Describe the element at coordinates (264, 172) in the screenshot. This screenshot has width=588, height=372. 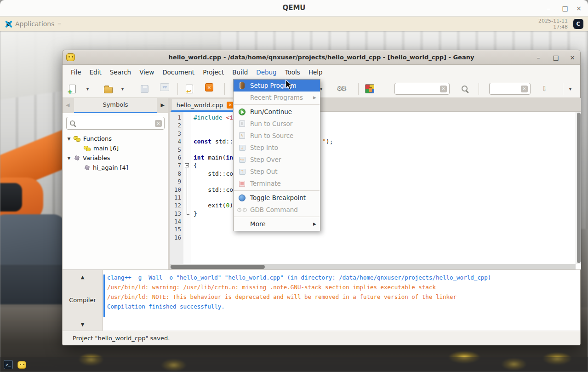
I see `menu-item-label: Step Out` at that location.